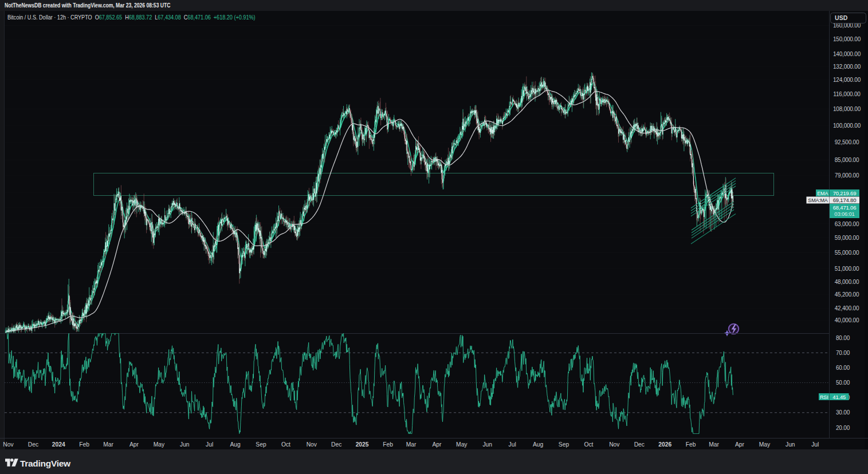 The height and width of the screenshot is (474, 868). Describe the element at coordinates (46, 464) in the screenshot. I see `svg-text: TradingView` at that location.